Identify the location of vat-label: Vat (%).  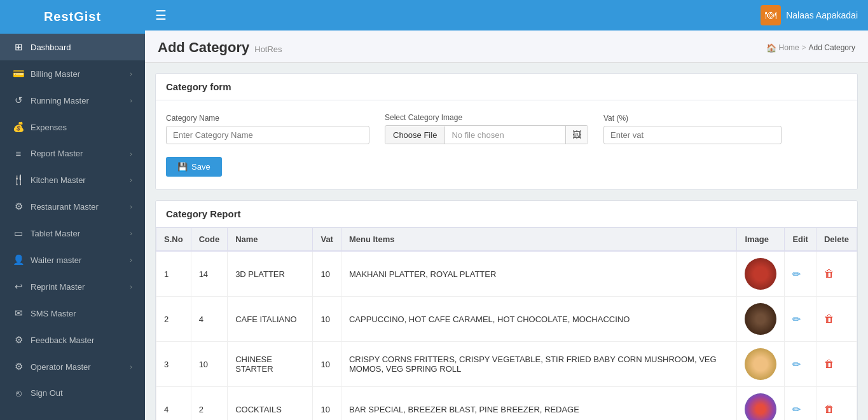
(692, 118).